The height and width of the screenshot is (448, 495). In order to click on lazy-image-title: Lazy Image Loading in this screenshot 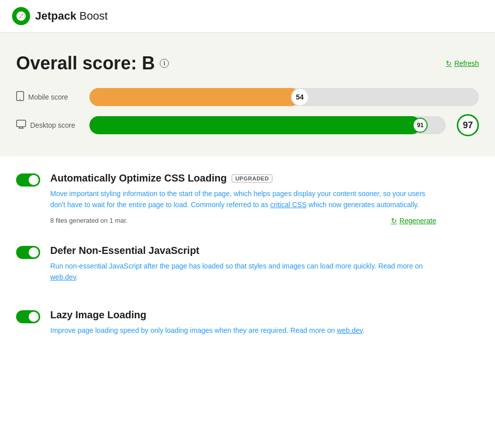, I will do `click(98, 315)`.